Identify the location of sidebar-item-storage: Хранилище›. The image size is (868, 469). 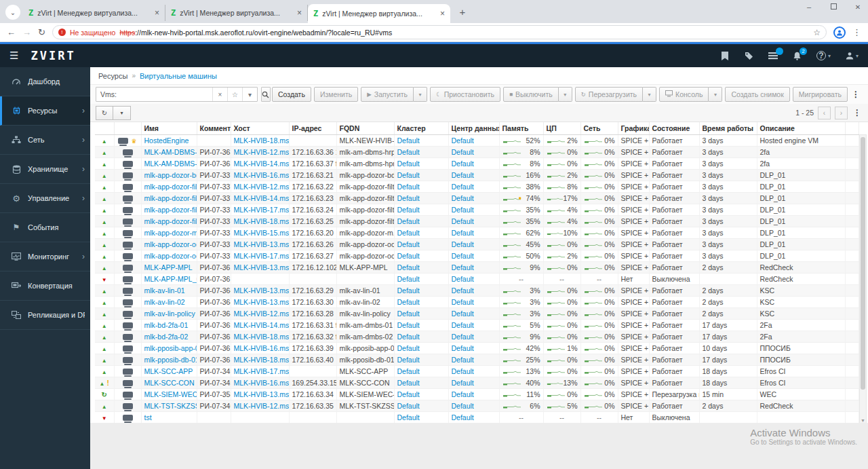
(45, 170).